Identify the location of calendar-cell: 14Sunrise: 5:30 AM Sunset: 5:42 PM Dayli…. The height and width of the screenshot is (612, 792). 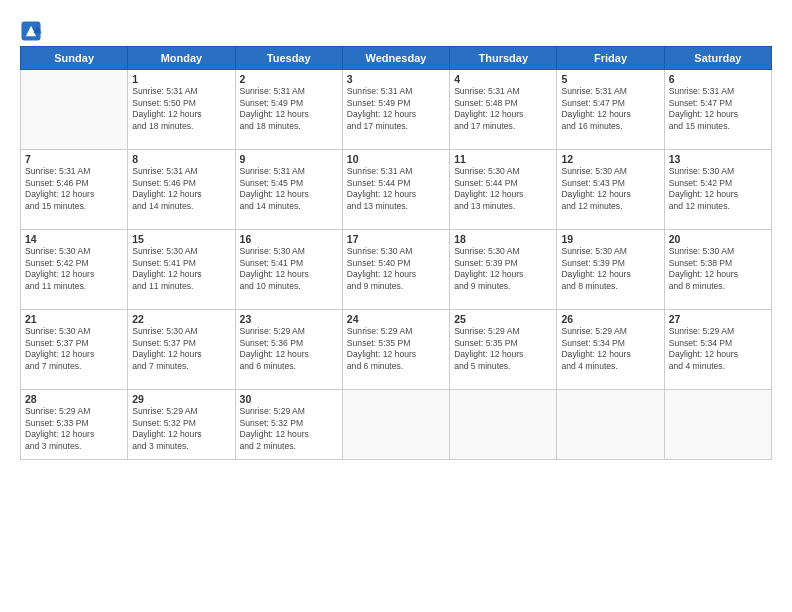
(74, 270).